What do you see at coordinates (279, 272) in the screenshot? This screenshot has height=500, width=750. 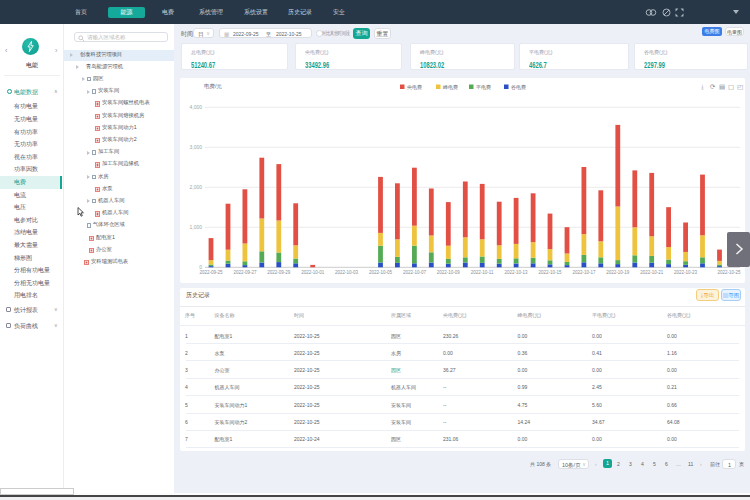 I see `svg-text: 2022-09-29` at bounding box center [279, 272].